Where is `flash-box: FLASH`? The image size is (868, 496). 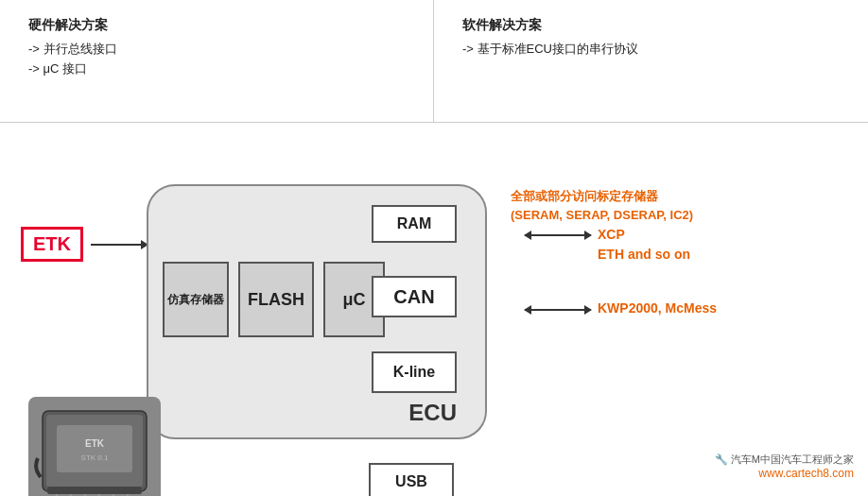 flash-box: FLASH is located at coordinates (276, 299).